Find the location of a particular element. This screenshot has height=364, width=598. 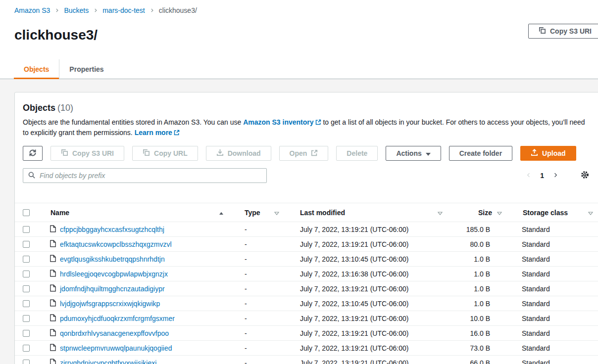

table-row: qonbrdxrhlvysanacgenexpffovvfpoo - July … is located at coordinates (306, 333).